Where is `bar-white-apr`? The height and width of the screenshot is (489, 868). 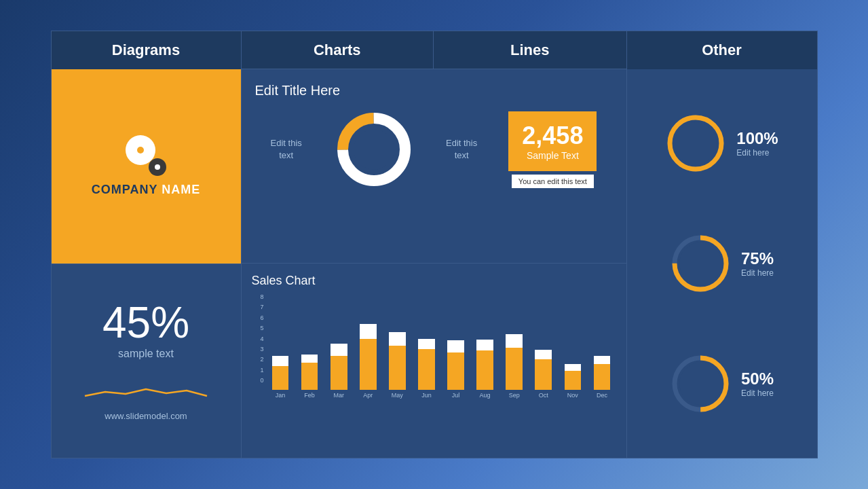 bar-white-apr is located at coordinates (368, 331).